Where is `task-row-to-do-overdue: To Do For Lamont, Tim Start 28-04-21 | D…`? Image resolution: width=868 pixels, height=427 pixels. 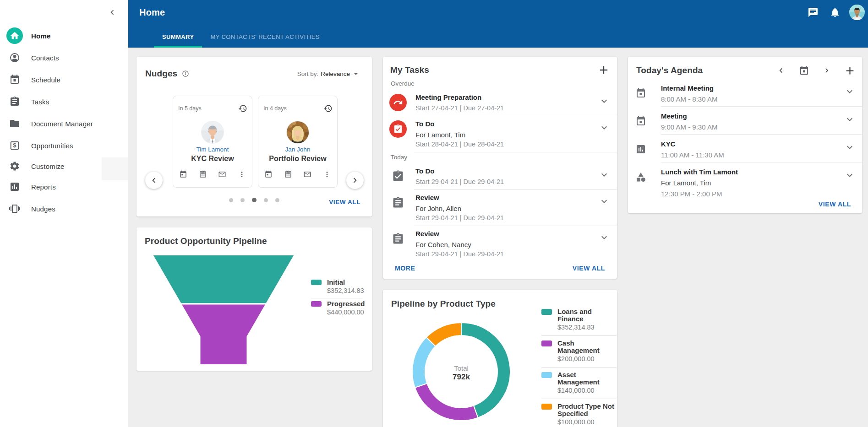 task-row-to-do-overdue: To Do For Lamont, Tim Start 28-04-21 | D… is located at coordinates (500, 134).